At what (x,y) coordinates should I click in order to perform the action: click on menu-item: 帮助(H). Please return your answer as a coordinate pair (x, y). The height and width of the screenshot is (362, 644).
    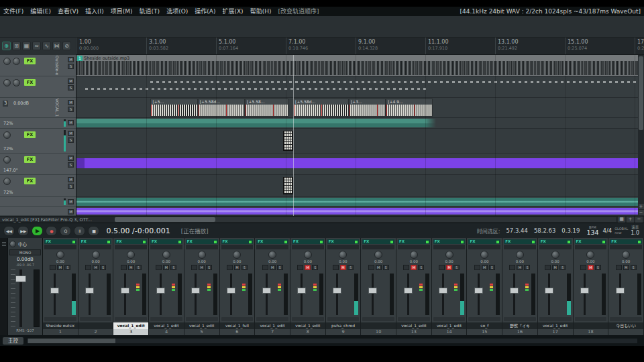
    Looking at the image, I should click on (261, 11).